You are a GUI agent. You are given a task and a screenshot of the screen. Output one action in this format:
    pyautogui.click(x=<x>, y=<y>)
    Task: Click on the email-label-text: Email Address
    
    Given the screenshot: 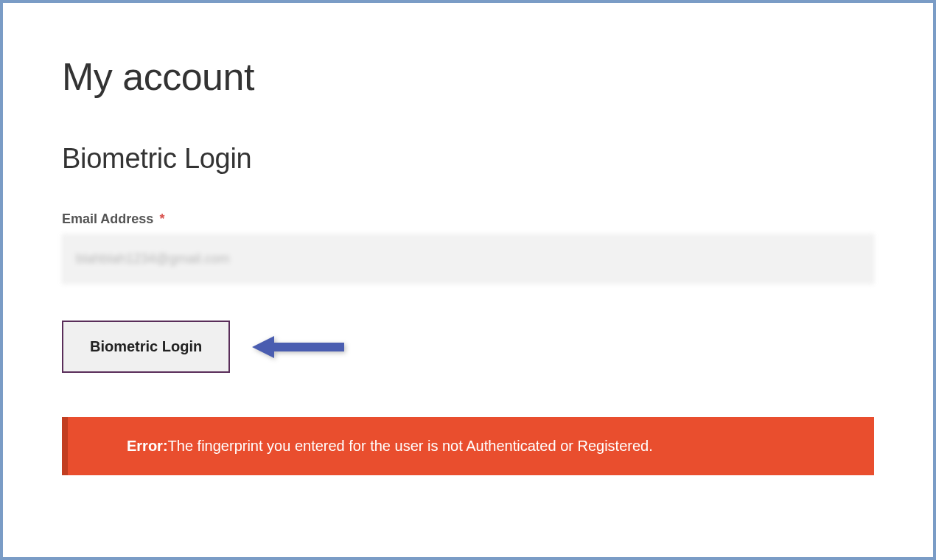 What is the action you would take?
    pyautogui.click(x=108, y=219)
    